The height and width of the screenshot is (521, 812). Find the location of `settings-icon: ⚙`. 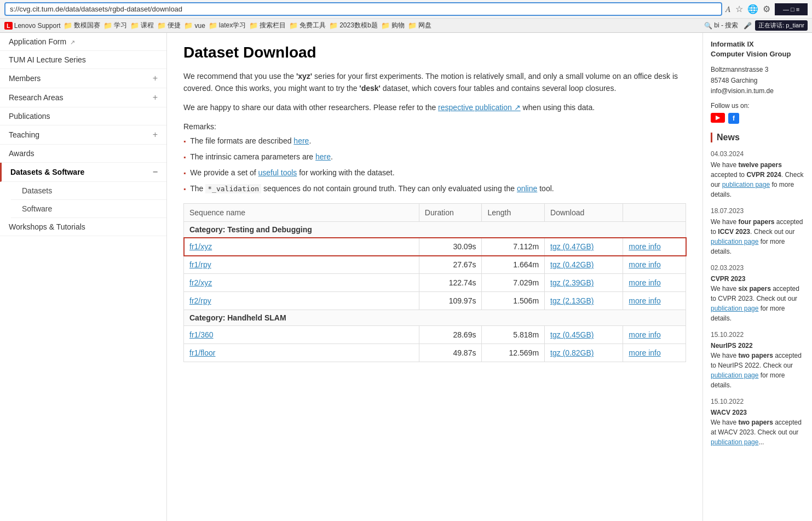

settings-icon: ⚙ is located at coordinates (767, 9).